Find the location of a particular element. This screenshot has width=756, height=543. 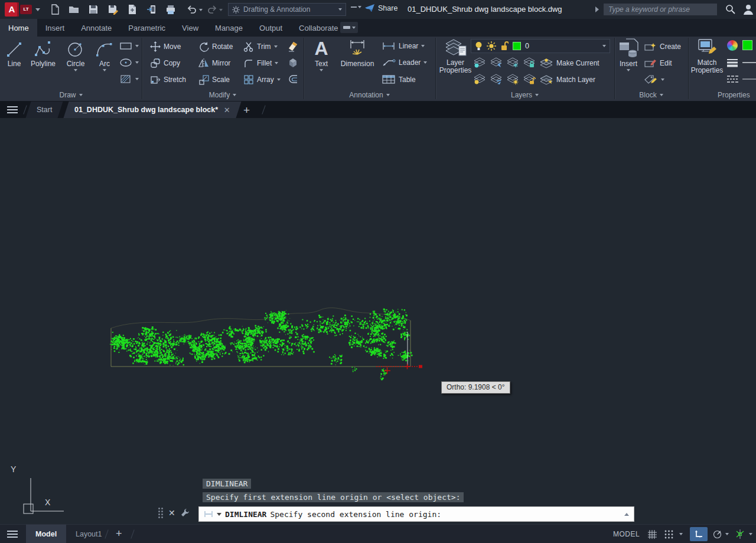

new-drawing-tab-button: + is located at coordinates (247, 110).